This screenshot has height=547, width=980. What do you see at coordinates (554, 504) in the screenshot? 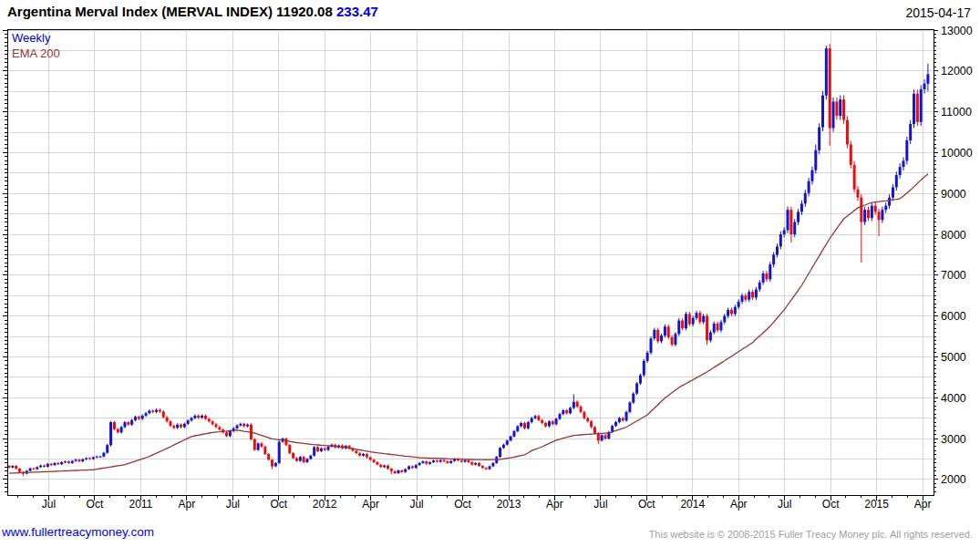
I see `x-tick-label: Apr` at bounding box center [554, 504].